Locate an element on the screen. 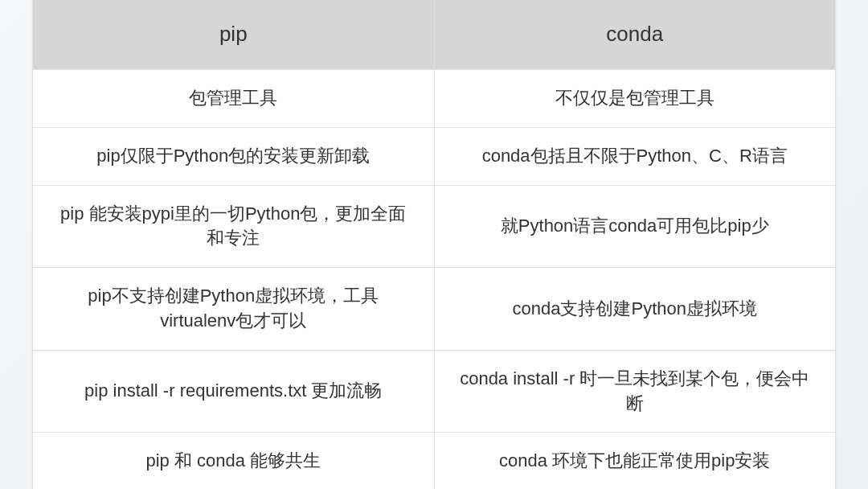 Image resolution: width=868 pixels, height=489 pixels. cell-conda: 就Python语言conda可用包比pip少 is located at coordinates (635, 227).